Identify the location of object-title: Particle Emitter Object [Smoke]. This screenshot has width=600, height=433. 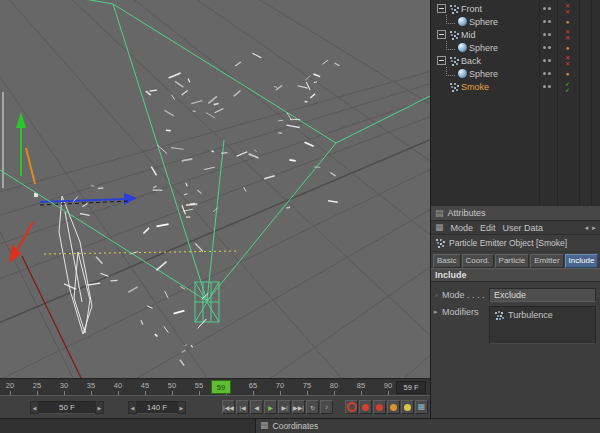
(508, 243).